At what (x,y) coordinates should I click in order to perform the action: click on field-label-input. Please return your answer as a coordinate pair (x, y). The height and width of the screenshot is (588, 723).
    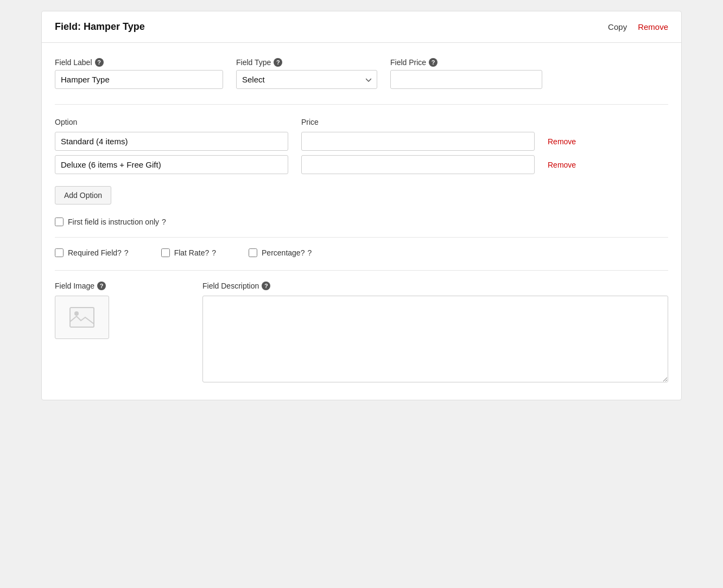
    Looking at the image, I should click on (139, 79).